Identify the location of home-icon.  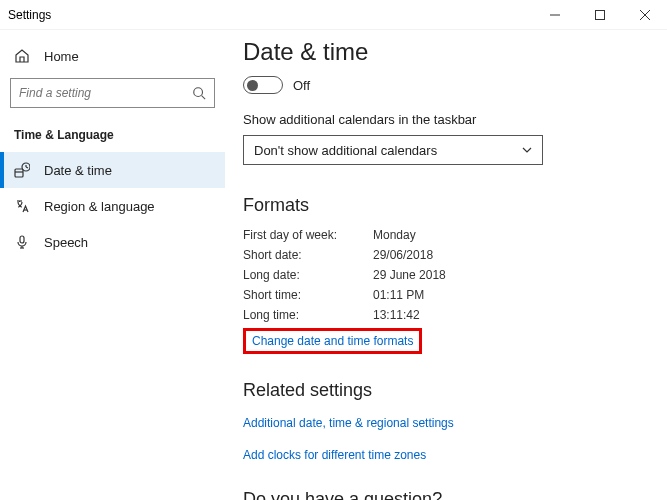
(22, 56).